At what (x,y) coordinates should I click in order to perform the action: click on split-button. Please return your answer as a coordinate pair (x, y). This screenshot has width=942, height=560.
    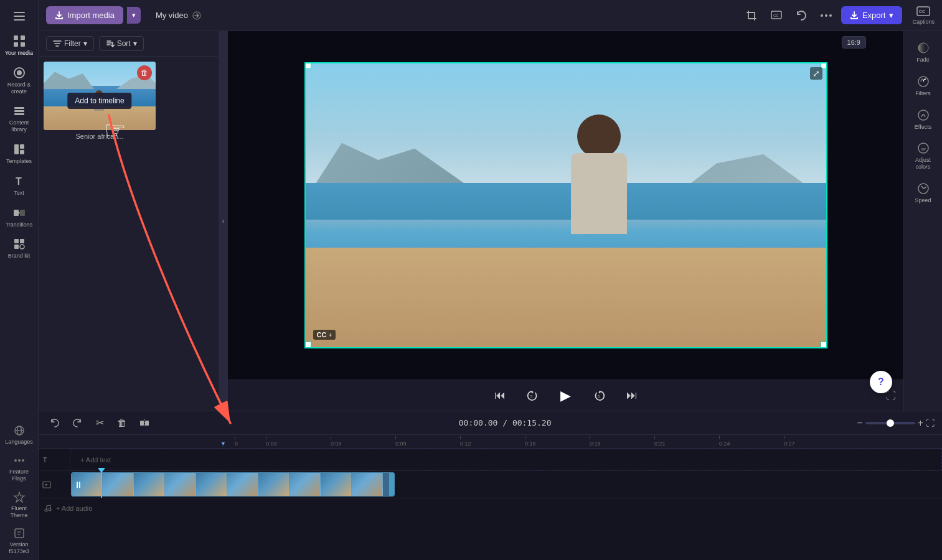
    Looking at the image, I should click on (144, 423).